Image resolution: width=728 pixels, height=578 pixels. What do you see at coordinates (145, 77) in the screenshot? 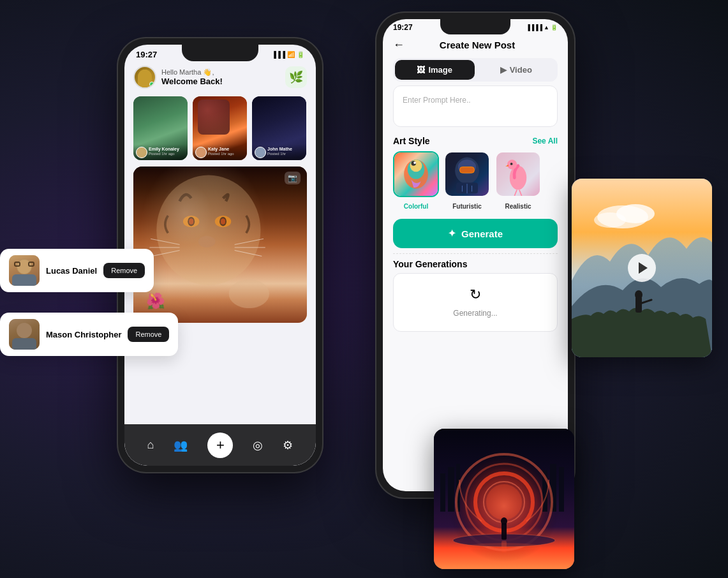
I see `user-avatar` at bounding box center [145, 77].